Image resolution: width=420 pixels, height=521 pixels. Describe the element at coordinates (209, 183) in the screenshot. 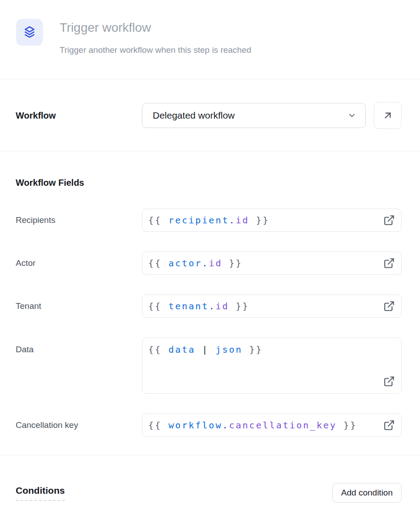

I see `workflow-fields-heading: Workflow Fields` at that location.